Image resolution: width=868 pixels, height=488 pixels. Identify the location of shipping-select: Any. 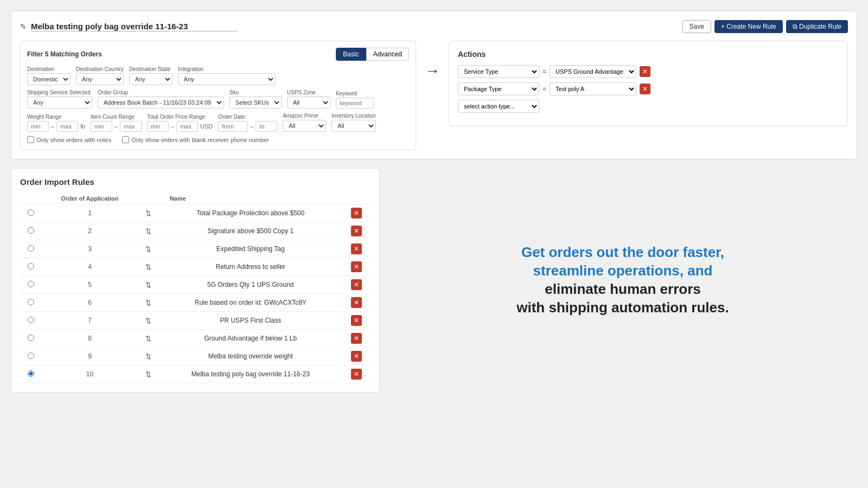
(60, 102).